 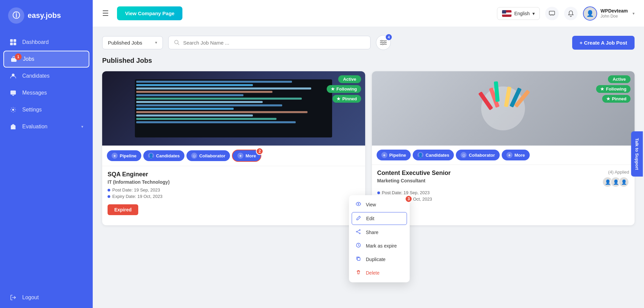 I want to click on dashboard-icon, so click(x=13, y=42).